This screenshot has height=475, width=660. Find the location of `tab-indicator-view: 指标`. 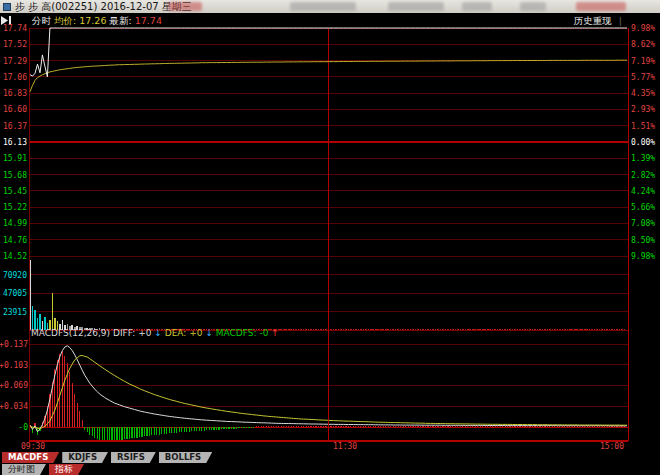

tab-indicator-view: 指标 is located at coordinates (66, 470).